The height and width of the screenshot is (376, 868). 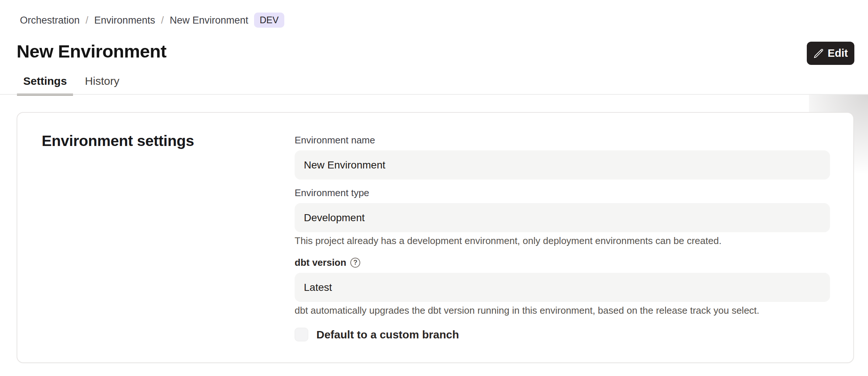 I want to click on environment-type-input, so click(x=562, y=217).